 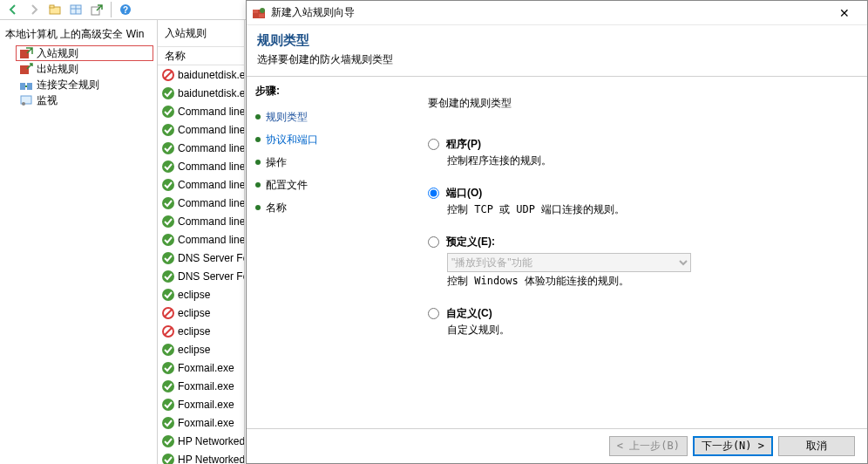 I want to click on radio-label: 自定义(C), so click(x=469, y=314).